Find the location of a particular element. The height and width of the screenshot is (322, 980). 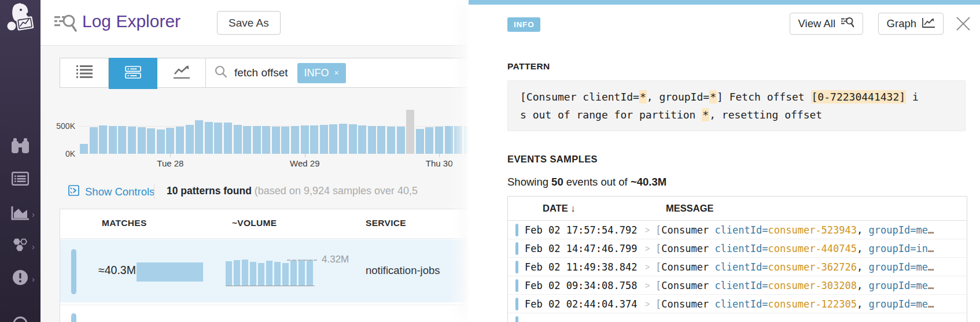

close-panel-icon is located at coordinates (963, 24).